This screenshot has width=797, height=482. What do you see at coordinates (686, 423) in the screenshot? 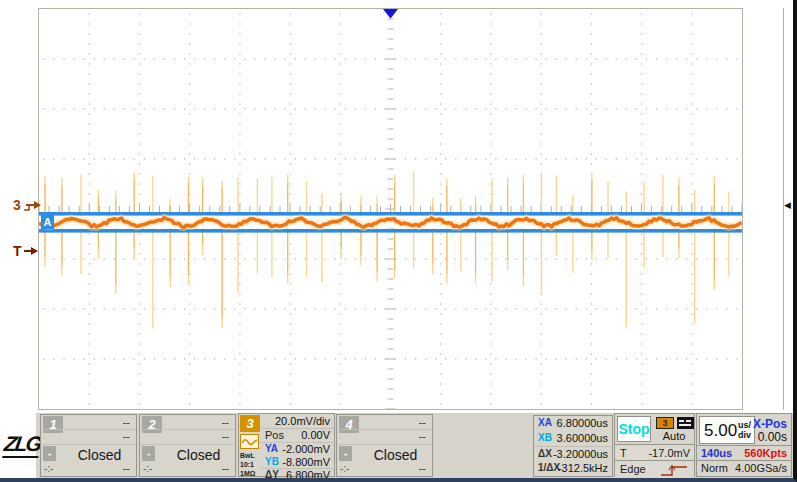
I see `display-mode-icon` at bounding box center [686, 423].